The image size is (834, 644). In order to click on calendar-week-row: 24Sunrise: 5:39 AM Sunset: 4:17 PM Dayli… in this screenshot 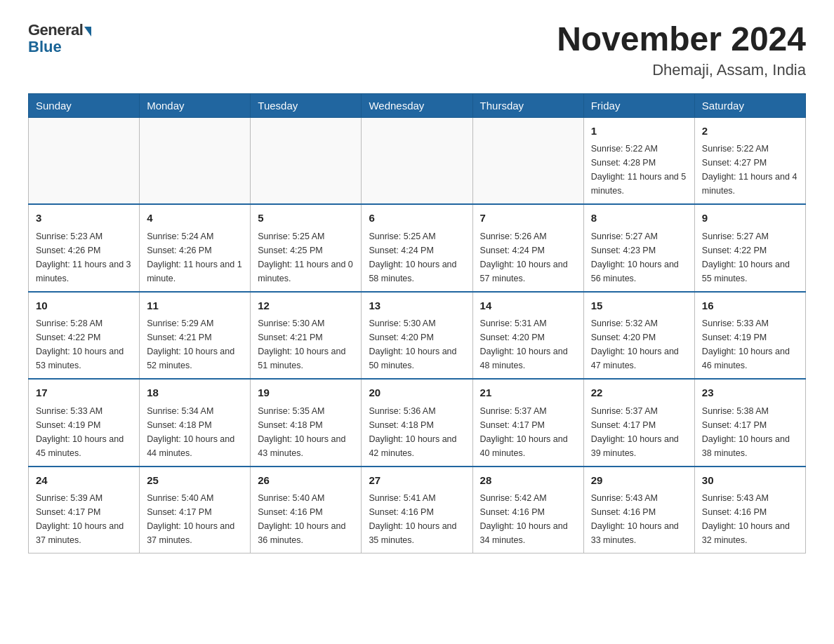, I will do `click(417, 510)`.